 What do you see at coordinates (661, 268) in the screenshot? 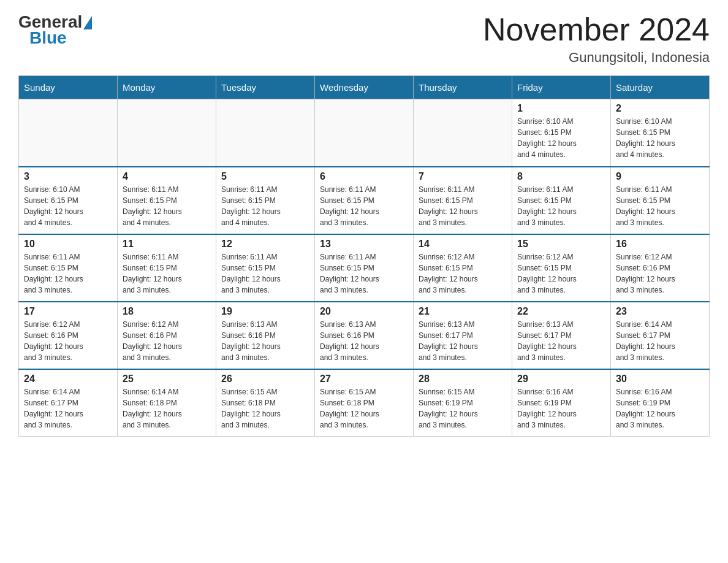
I see `calendar-cell: 16Sunrise: 6:12 AM Sunset: 6:16 PM Dayli…` at bounding box center [661, 268].